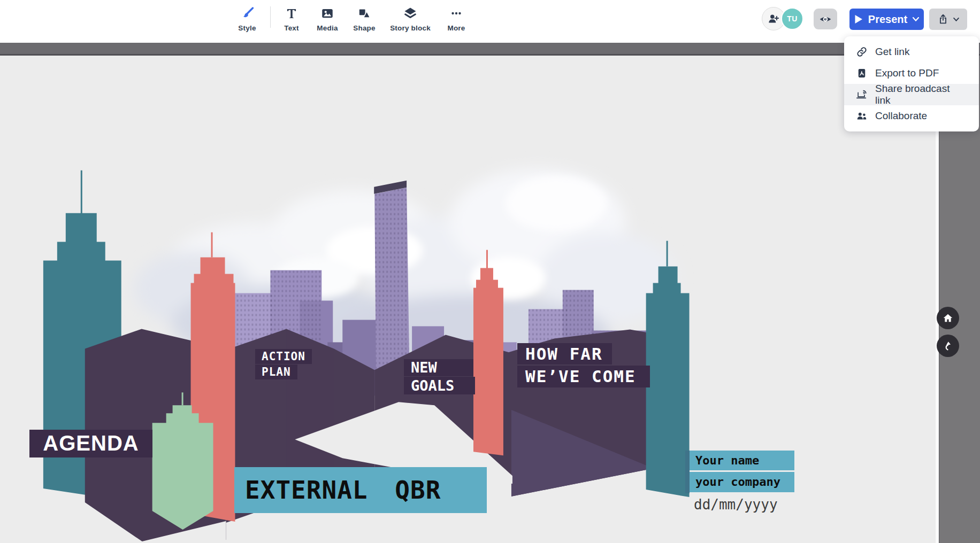  Describe the element at coordinates (825, 19) in the screenshot. I see `eye-icon` at that location.